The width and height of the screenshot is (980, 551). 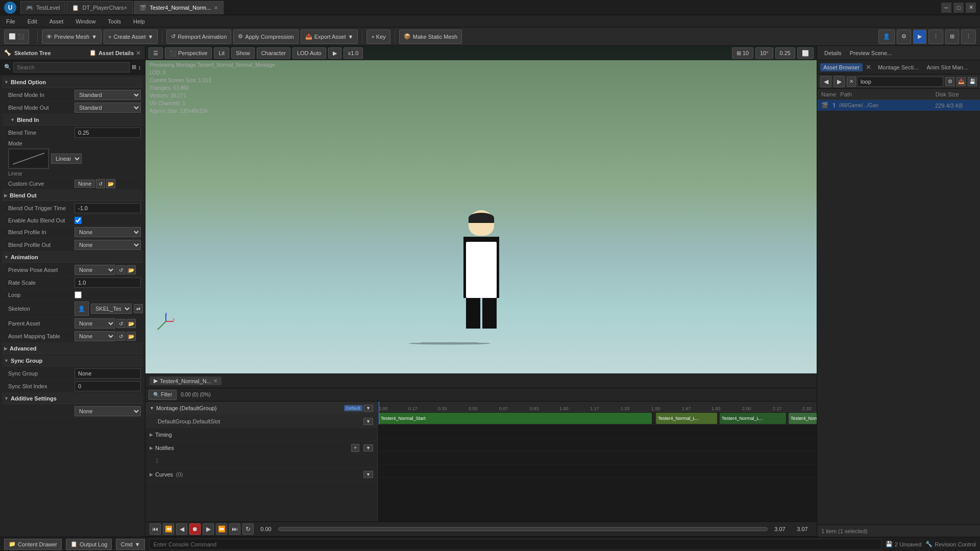 What do you see at coordinates (261, 421) in the screenshot?
I see `slot-header: DefaultGroup.DefaultSlot ▼` at bounding box center [261, 421].